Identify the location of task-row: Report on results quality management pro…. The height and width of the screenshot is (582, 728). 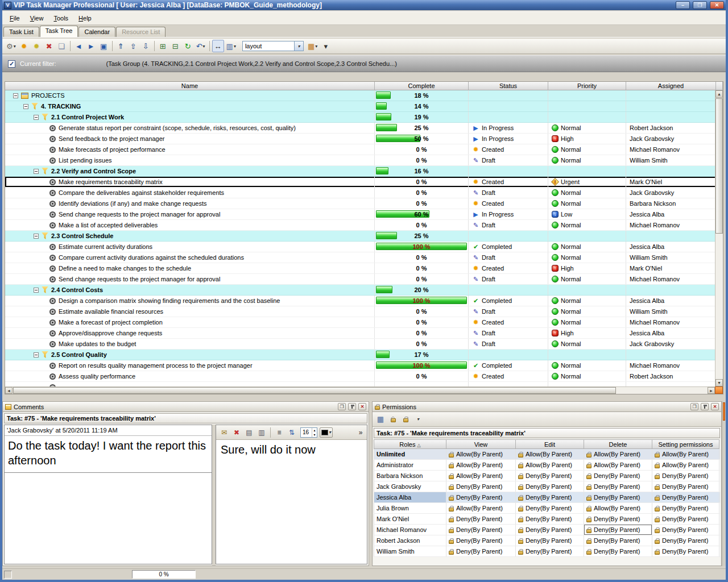
(364, 366).